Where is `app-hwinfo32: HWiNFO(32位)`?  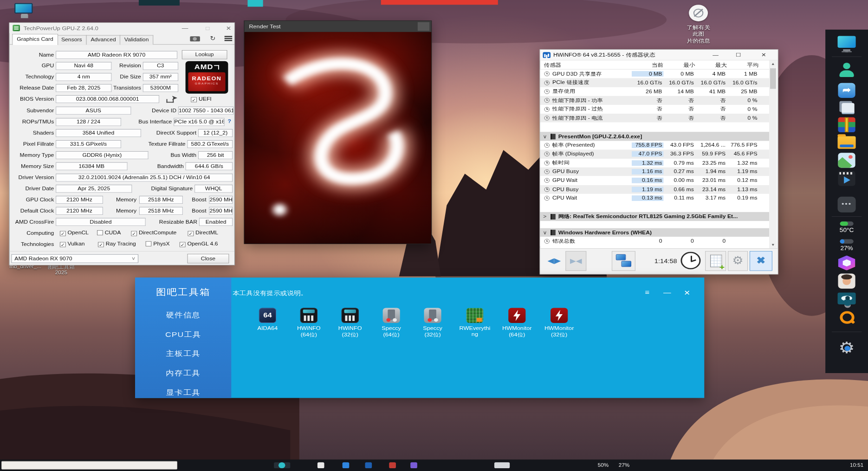
app-hwinfo32: HWiNFO(32位) is located at coordinates (350, 323).